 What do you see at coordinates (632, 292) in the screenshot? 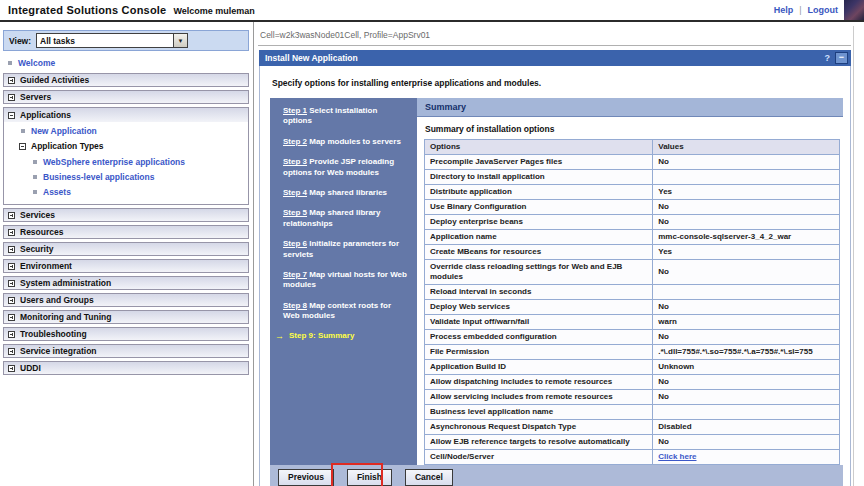
I see `table-row: Reload interval in seconds` at bounding box center [632, 292].